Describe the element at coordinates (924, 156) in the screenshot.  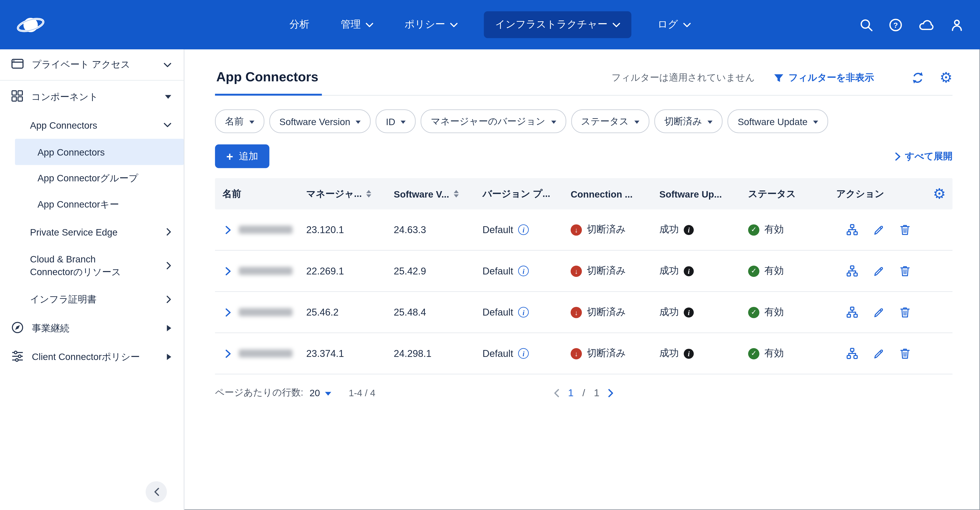
I see `expand-all-button: すべて展開` at that location.